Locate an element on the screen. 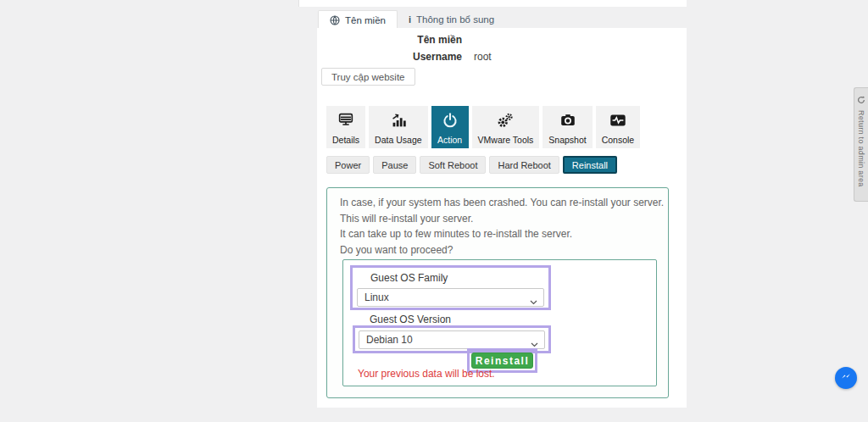  tile-label: Details is located at coordinates (346, 140).